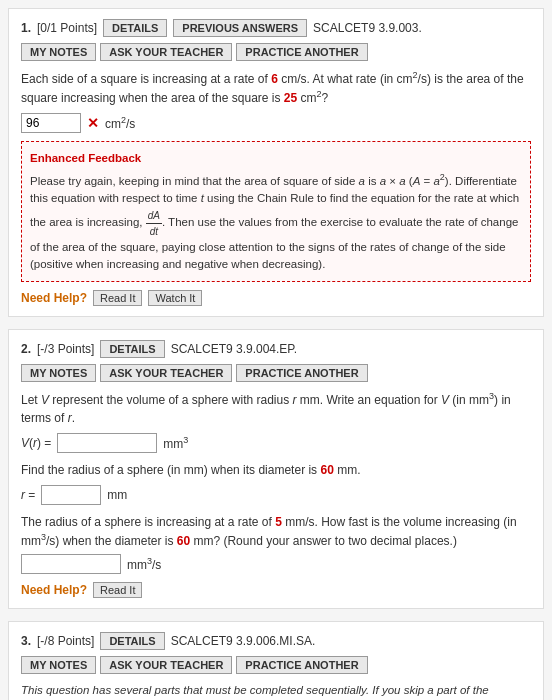 The width and height of the screenshot is (552, 700). Describe the element at coordinates (276, 158) in the screenshot. I see `q1-feedback-title: Enhanced Feedback` at that location.